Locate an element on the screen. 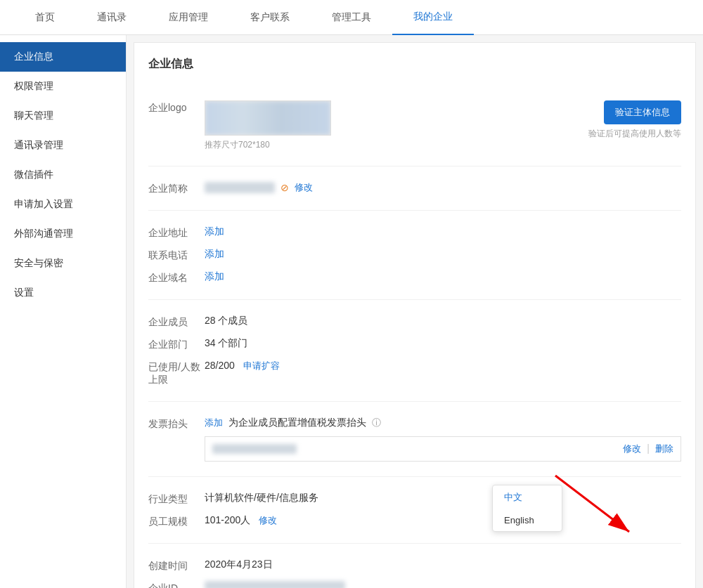  usage-value: 28/200 申请扩容 is located at coordinates (443, 366).